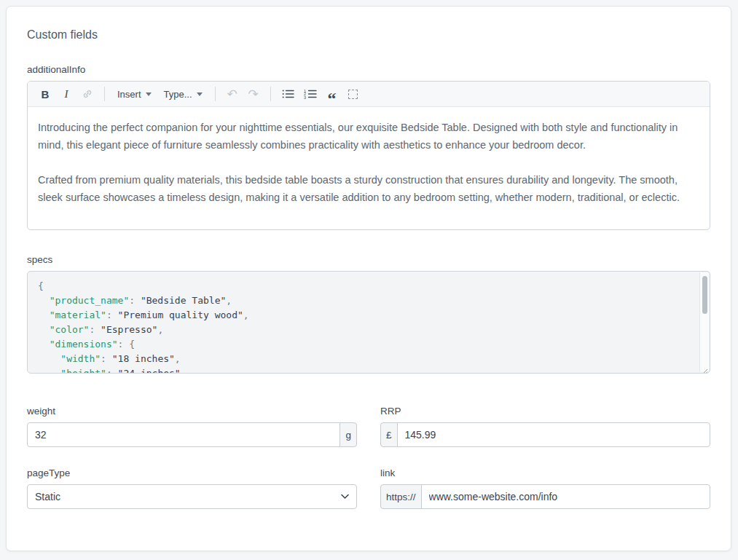  Describe the element at coordinates (45, 94) in the screenshot. I see `bold-button: B` at that location.